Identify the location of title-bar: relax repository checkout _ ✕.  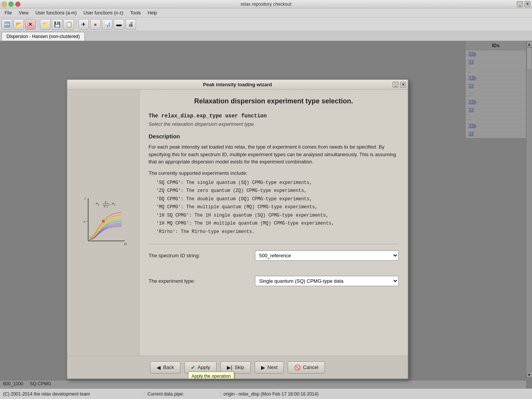
(266, 4).